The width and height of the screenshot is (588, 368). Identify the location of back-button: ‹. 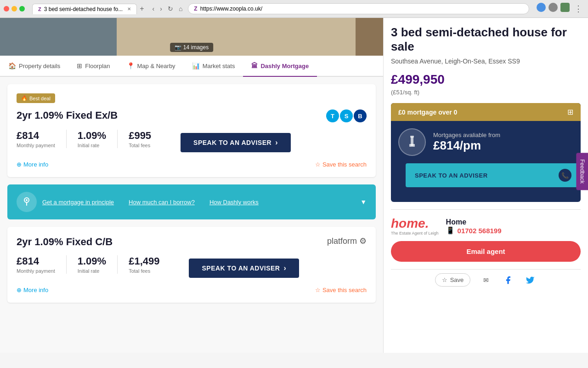
(153, 9).